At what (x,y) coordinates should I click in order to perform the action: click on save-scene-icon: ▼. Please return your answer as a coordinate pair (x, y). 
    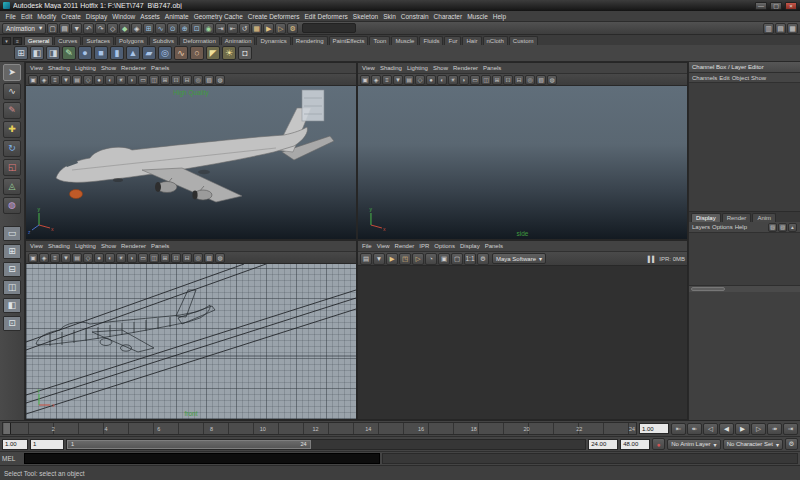
    Looking at the image, I should click on (76, 28).